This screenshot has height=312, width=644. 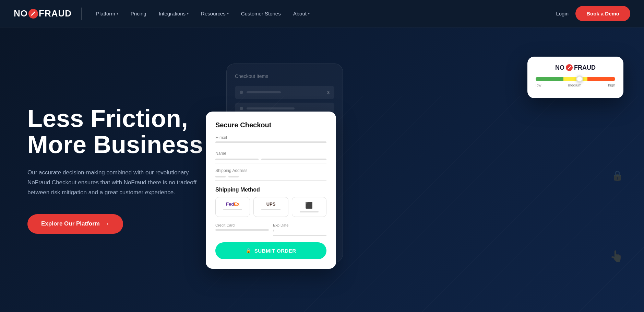 I want to click on fedex-logo: FedEx, so click(x=232, y=204).